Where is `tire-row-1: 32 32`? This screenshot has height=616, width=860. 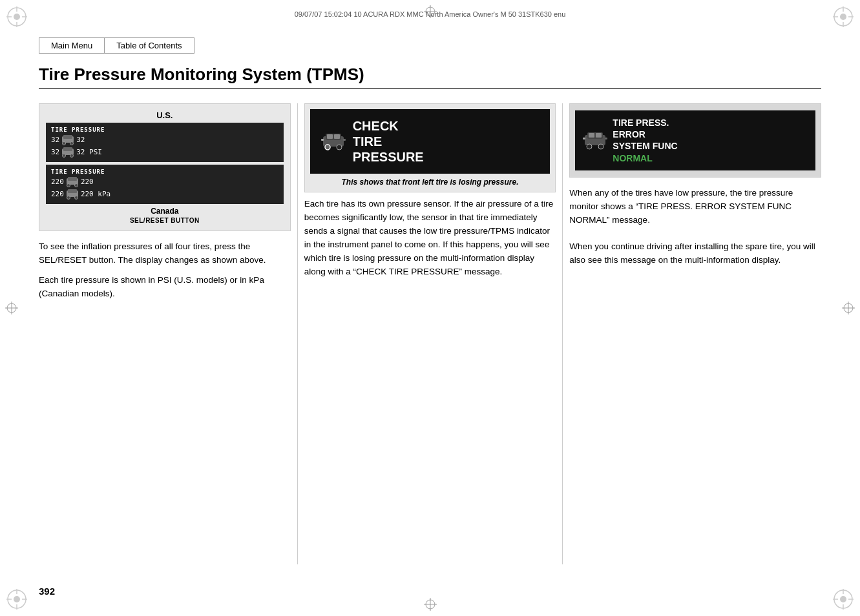 tire-row-1: 32 32 is located at coordinates (165, 139).